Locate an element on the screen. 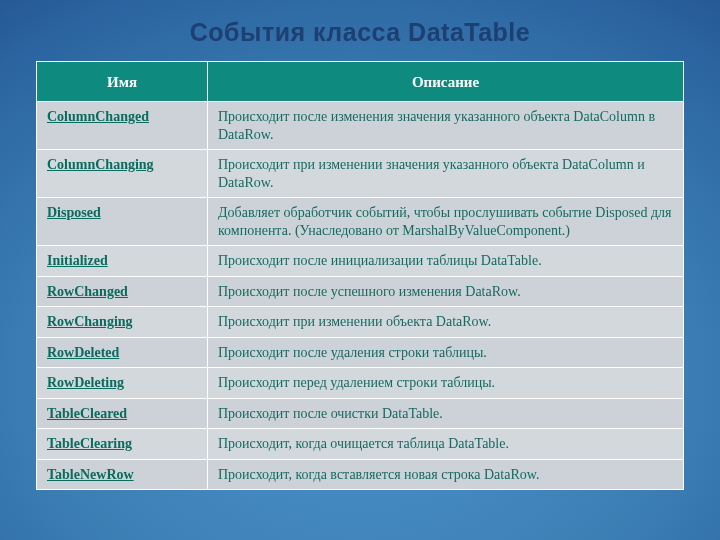 The image size is (720, 540). event-link: TableCleared is located at coordinates (87, 414).